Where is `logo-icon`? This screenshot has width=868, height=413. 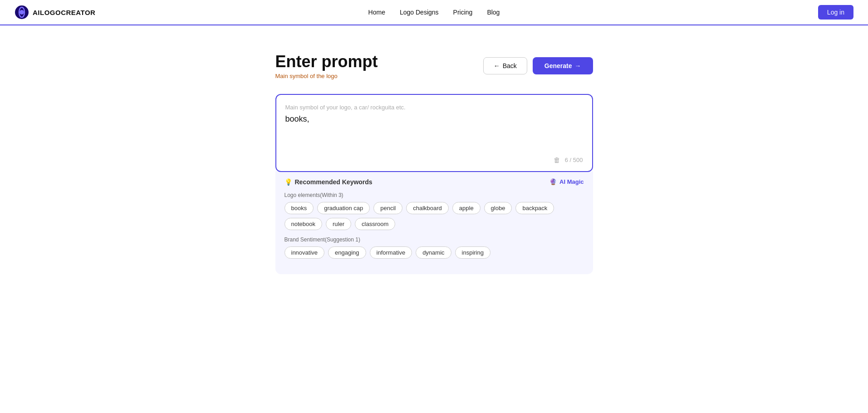
logo-icon is located at coordinates (22, 12).